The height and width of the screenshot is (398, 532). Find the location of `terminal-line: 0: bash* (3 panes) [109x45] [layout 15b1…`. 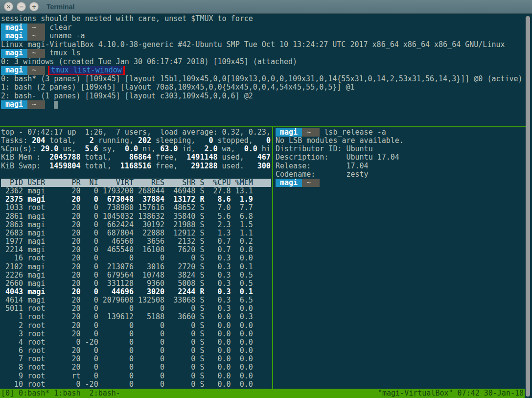

terminal-line: 0: bash* (3 panes) [109x45] [layout 15b1… is located at coordinates (263, 79).